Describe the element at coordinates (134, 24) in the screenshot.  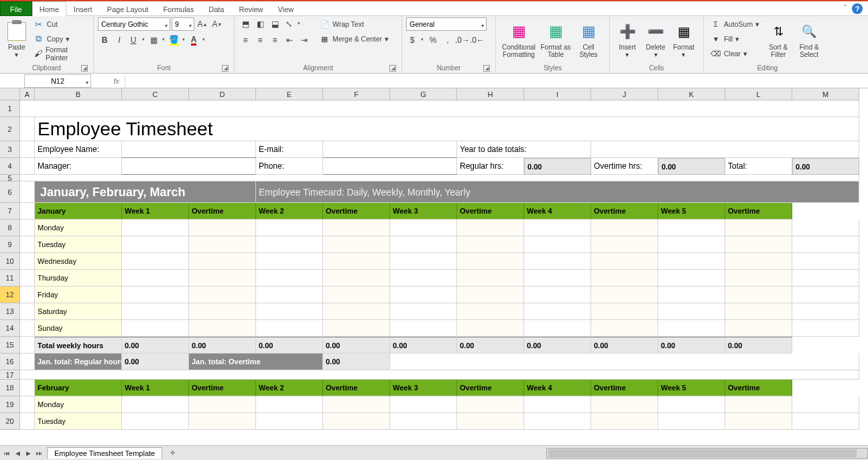
I see `font-name-select: Century Gothic` at that location.